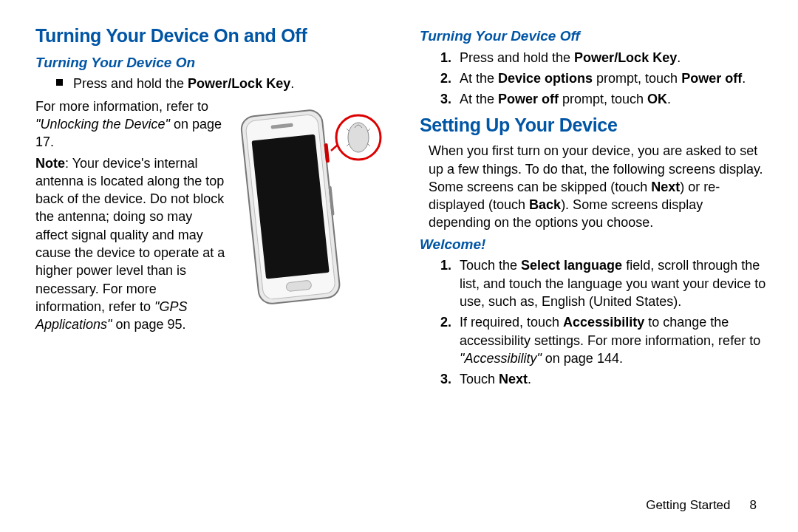 Image resolution: width=798 pixels, height=532 pixels. Describe the element at coordinates (479, 379) in the screenshot. I see `step-text: Touch` at that location.